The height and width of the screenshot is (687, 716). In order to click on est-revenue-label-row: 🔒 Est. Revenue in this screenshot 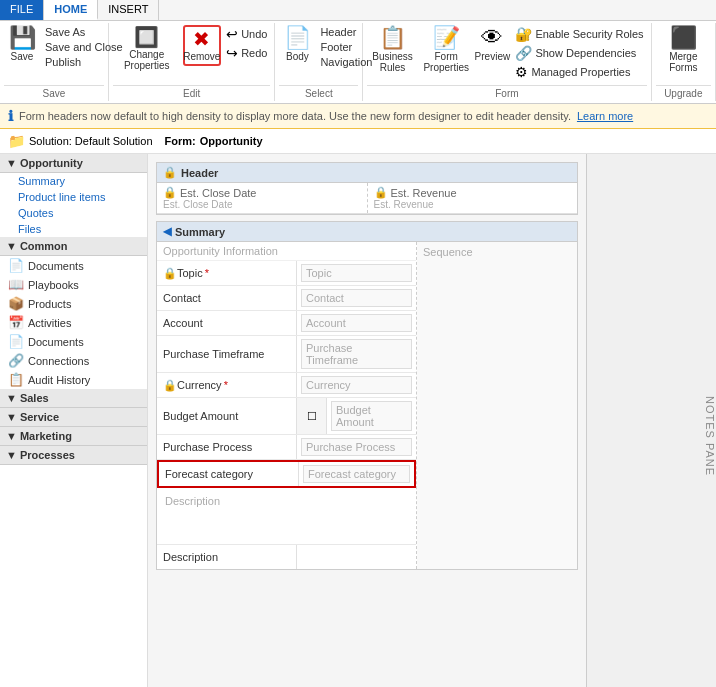, I will do `click(473, 192)`.